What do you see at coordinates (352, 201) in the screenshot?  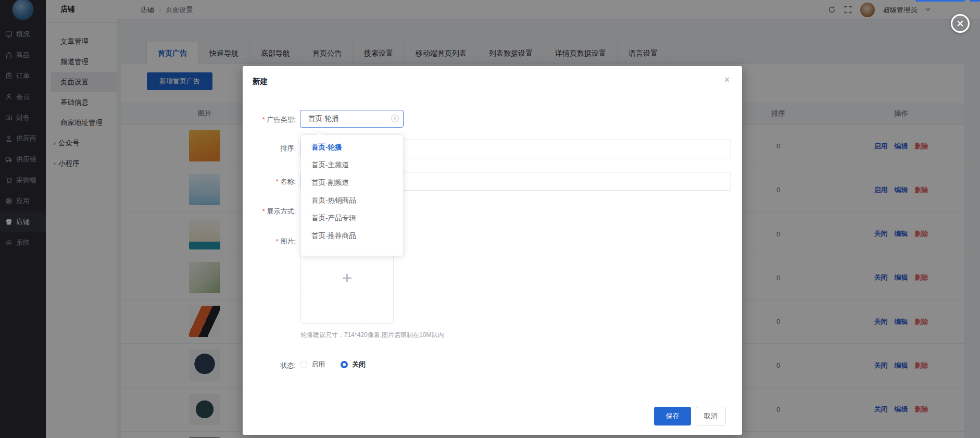 I see `dropdown-option-hot-goods: 首页-热销商品` at bounding box center [352, 201].